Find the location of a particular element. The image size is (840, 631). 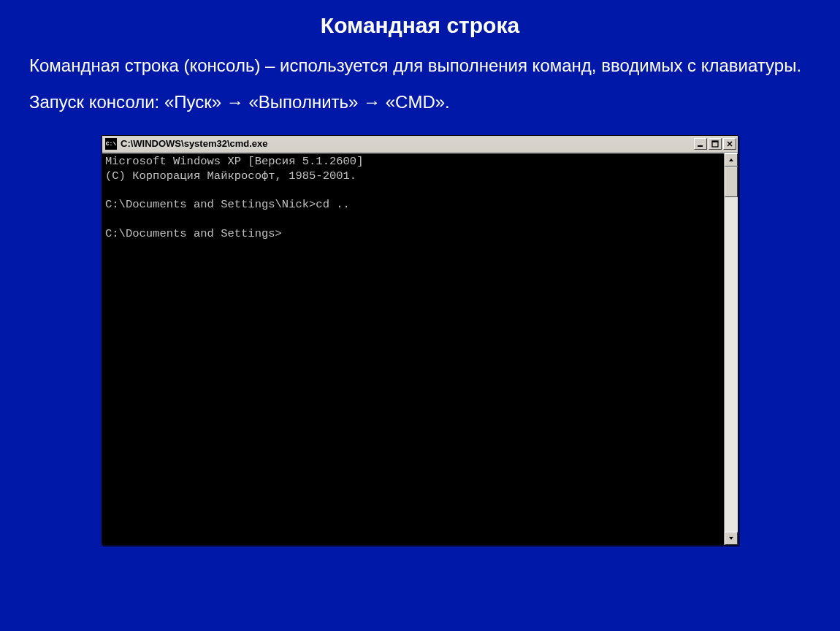

scroll-down-button is located at coordinates (731, 538).